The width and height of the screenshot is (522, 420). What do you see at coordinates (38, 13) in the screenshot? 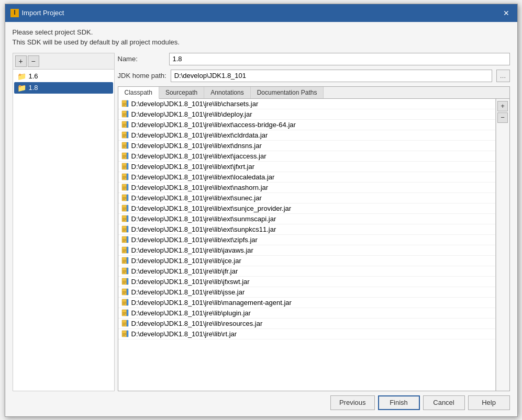
I see `title-bar-left: I Import Project` at bounding box center [38, 13].